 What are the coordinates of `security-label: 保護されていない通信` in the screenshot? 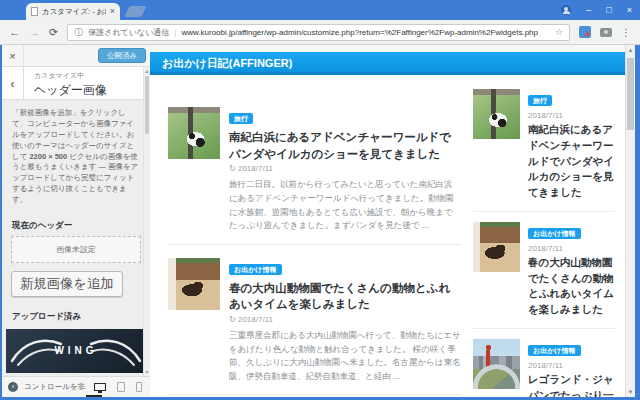 It's located at (128, 32).